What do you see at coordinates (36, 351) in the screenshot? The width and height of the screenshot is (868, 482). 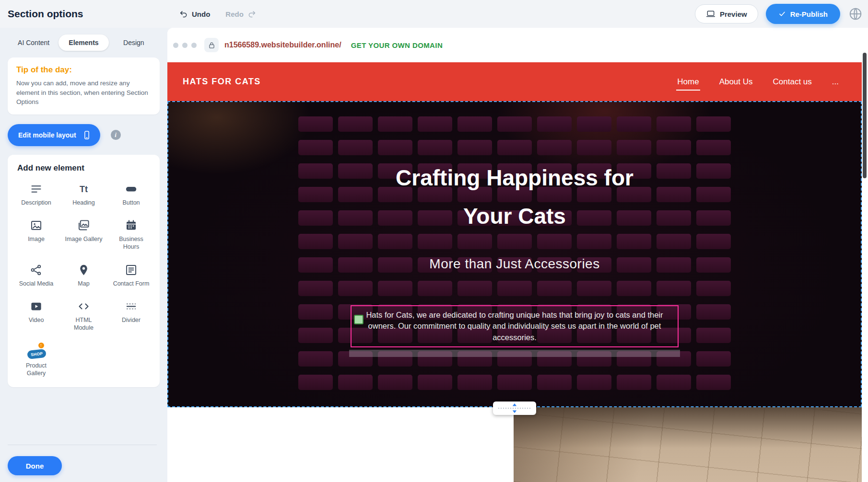 I see `product-gallery-icon: SHOP ↑` at bounding box center [36, 351].